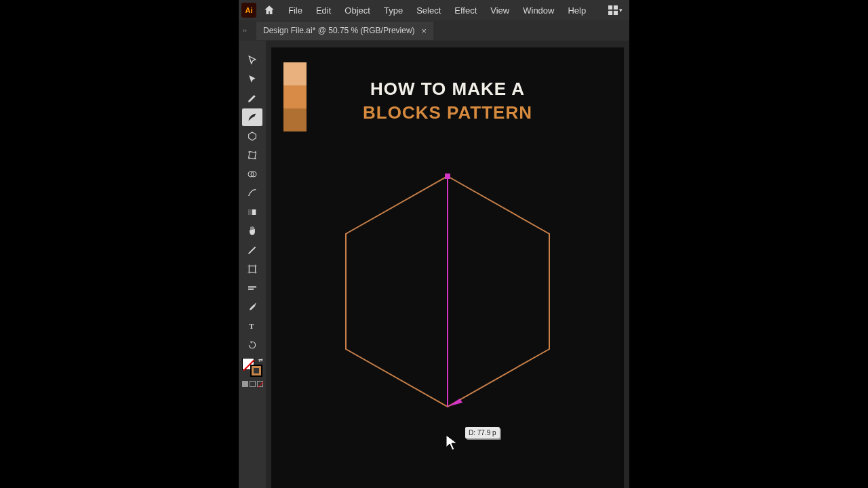 The width and height of the screenshot is (868, 488). I want to click on hand-tool, so click(252, 231).